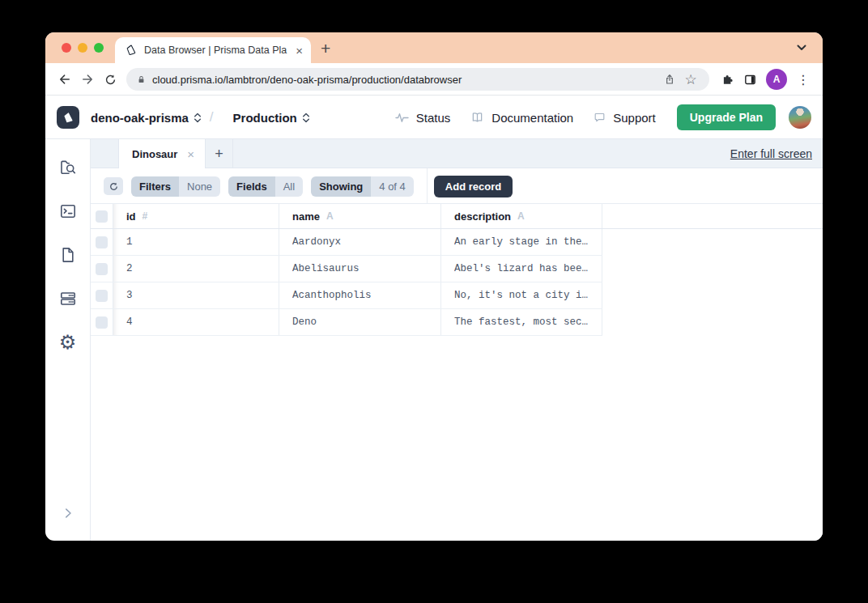 The width and height of the screenshot is (868, 603). I want to click on chrome-tab-strip: Data Browser | Prisma Data Pla × +, so click(434, 48).